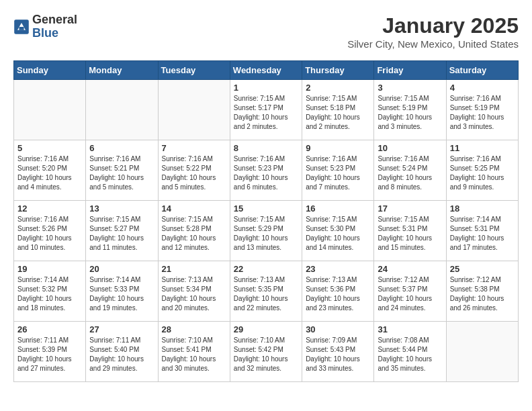  What do you see at coordinates (410, 71) in the screenshot?
I see `weekday-header: Friday` at bounding box center [410, 71].